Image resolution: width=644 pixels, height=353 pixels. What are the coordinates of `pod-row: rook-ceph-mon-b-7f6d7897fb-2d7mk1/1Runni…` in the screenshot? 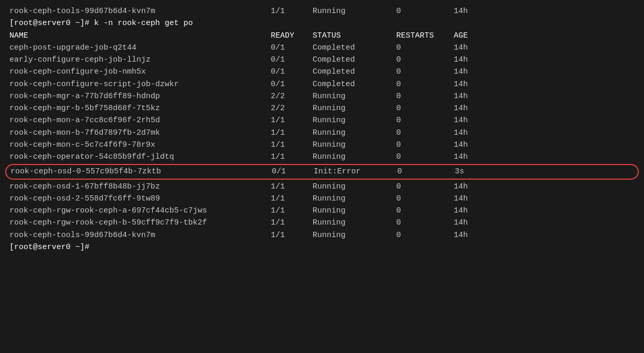 It's located at (322, 133).